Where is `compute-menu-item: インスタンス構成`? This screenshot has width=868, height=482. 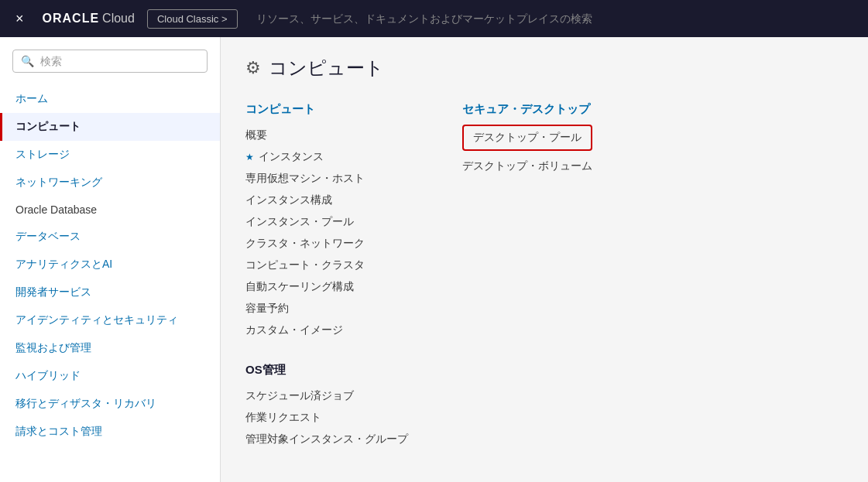 compute-menu-item: インスタンス構成 is located at coordinates (331, 200).